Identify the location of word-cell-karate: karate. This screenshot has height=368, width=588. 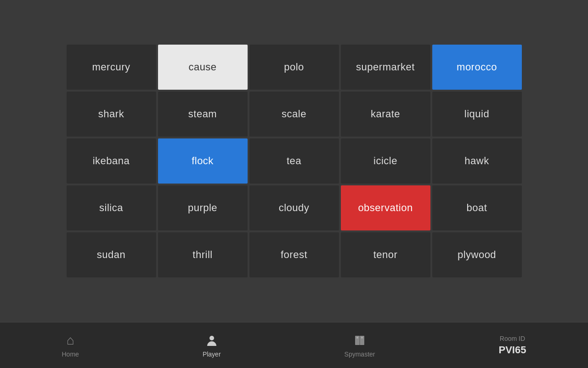
(386, 114).